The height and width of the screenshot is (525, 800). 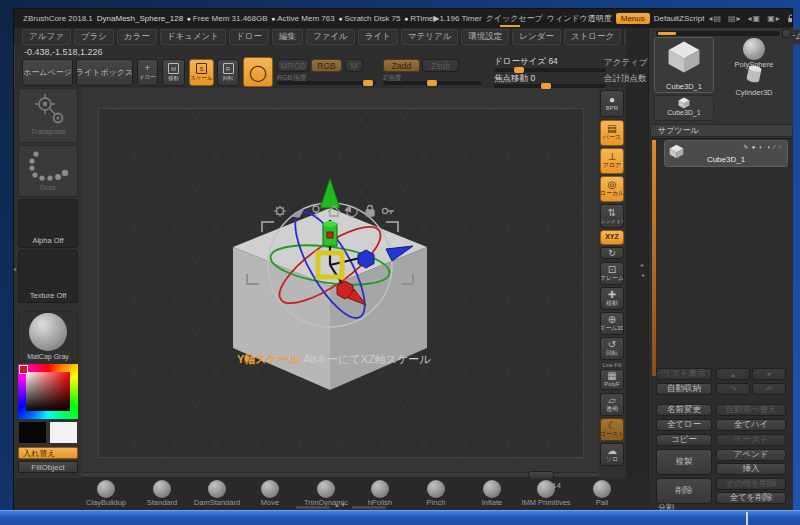 What do you see at coordinates (48, 116) in the screenshot?
I see `transpose-tile: Transpose` at bounding box center [48, 116].